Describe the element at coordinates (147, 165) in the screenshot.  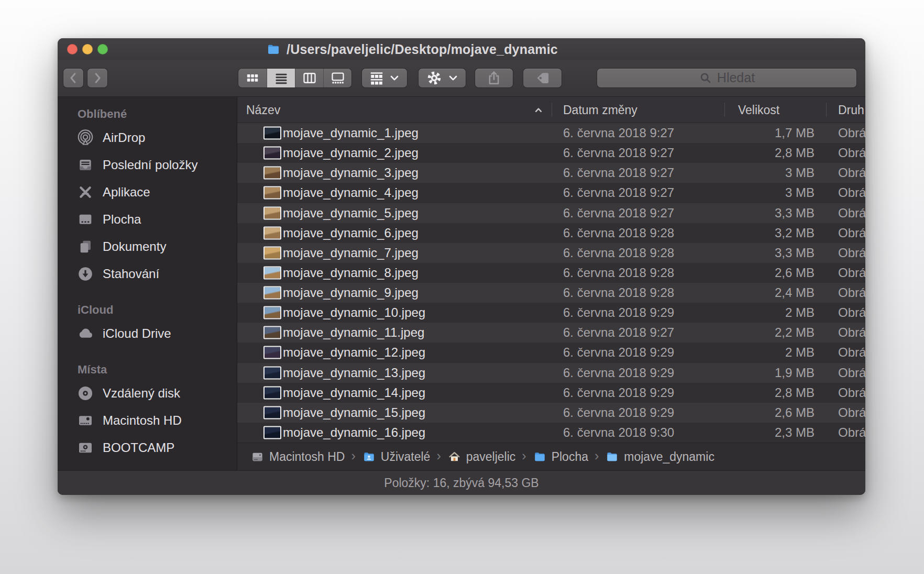
I see `sidebar-item-posledn-polo-ky: Poslední položky` at that location.